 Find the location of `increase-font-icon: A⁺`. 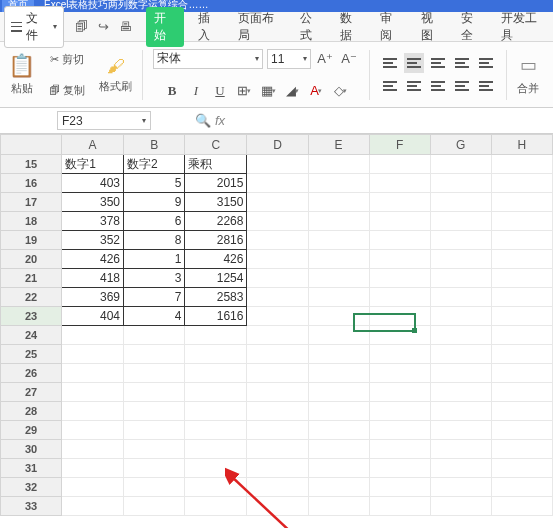

increase-font-icon: A⁺ is located at coordinates (325, 59).